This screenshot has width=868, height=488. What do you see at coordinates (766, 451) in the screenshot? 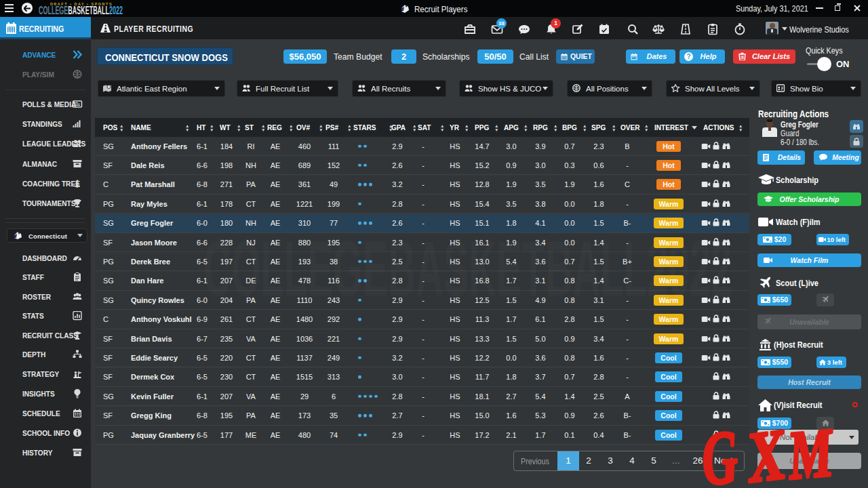
I see `svg-text: X` at bounding box center [766, 451].